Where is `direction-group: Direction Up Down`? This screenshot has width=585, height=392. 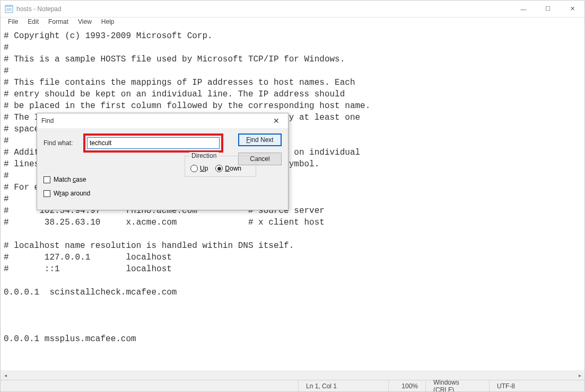 direction-group: Direction Up Down is located at coordinates (221, 166).